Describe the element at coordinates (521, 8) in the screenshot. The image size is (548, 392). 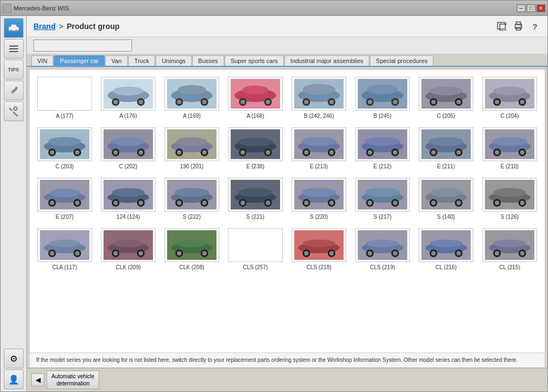
I see `minimize-button: ─` at that location.